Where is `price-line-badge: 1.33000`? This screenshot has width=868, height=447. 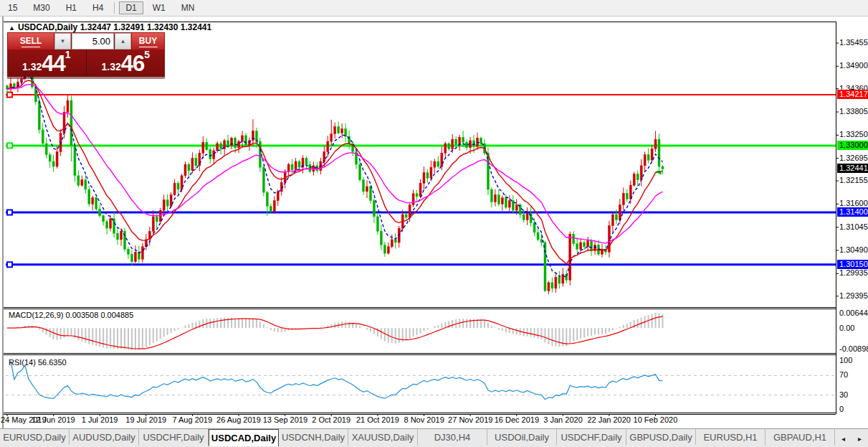
price-line-badge: 1.33000 is located at coordinates (853, 145).